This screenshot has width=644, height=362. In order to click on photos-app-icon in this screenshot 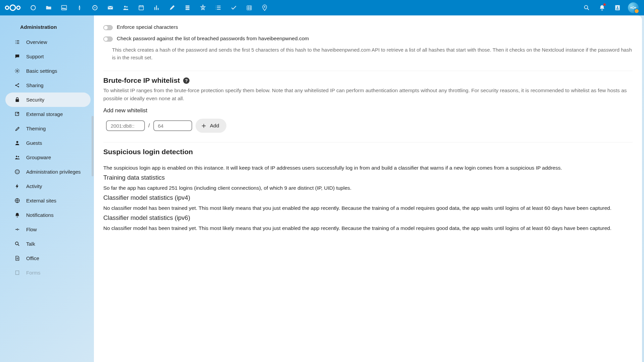, I will do `click(64, 8)`.